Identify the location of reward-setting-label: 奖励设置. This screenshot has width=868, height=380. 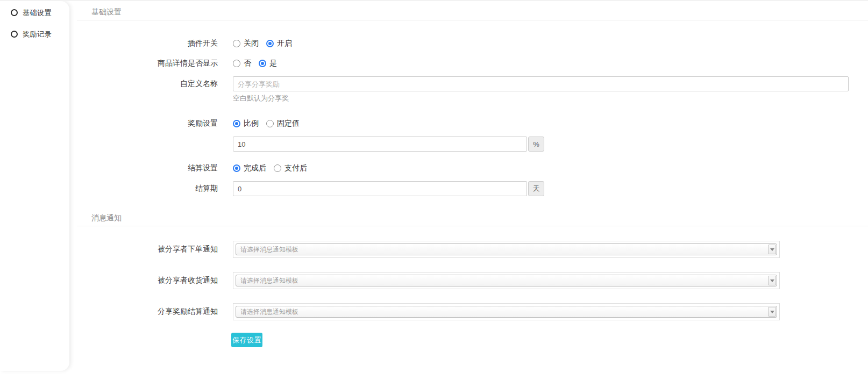
(144, 124).